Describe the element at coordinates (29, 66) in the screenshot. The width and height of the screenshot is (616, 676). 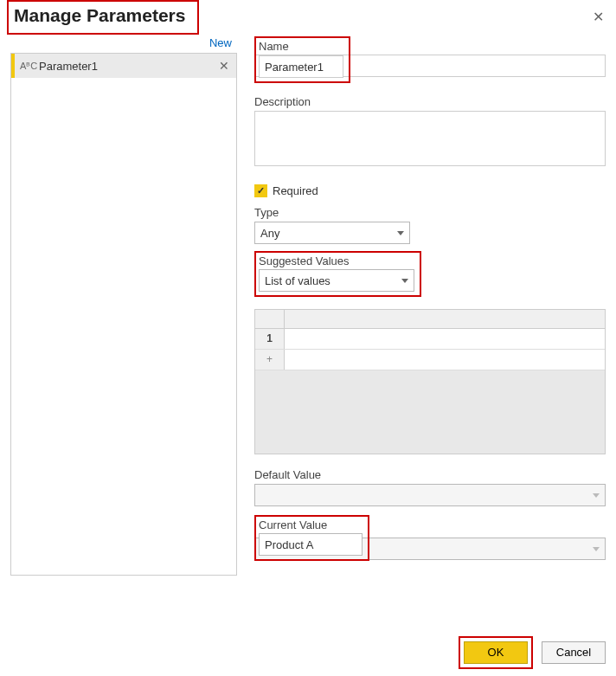
I see `text-type-icon: AᴮC` at that location.